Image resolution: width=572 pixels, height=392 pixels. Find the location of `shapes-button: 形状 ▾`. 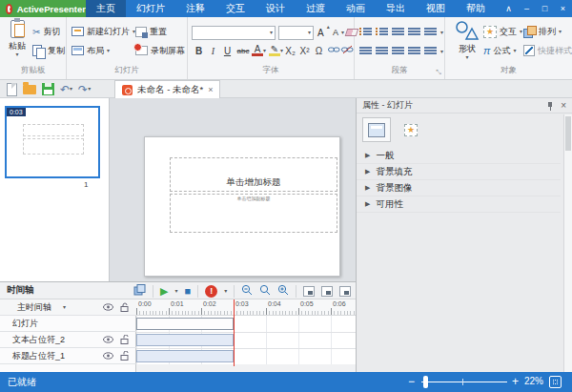

shapes-button: 形状 ▾ is located at coordinates (467, 40).